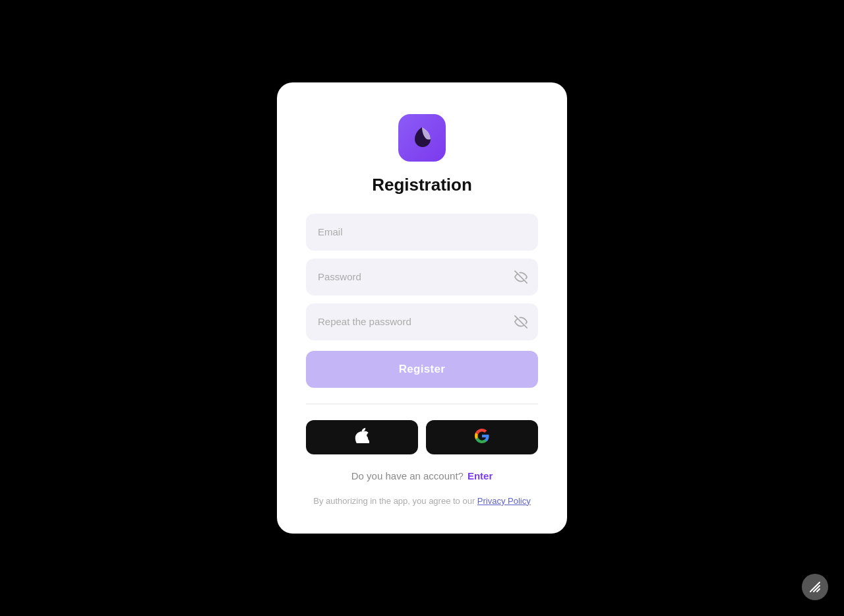 This screenshot has height=616, width=844. I want to click on register-button: Register, so click(422, 369).